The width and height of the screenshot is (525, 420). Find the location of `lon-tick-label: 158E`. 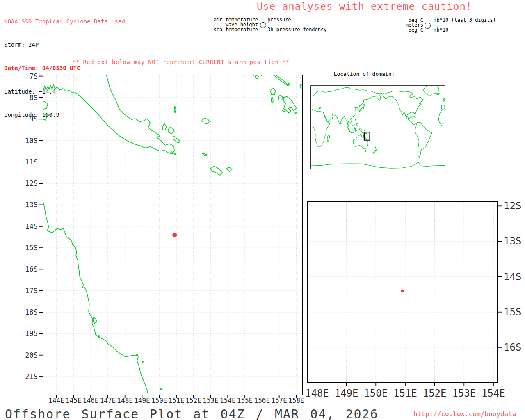

lon-tick-label: 158E is located at coordinates (296, 400).